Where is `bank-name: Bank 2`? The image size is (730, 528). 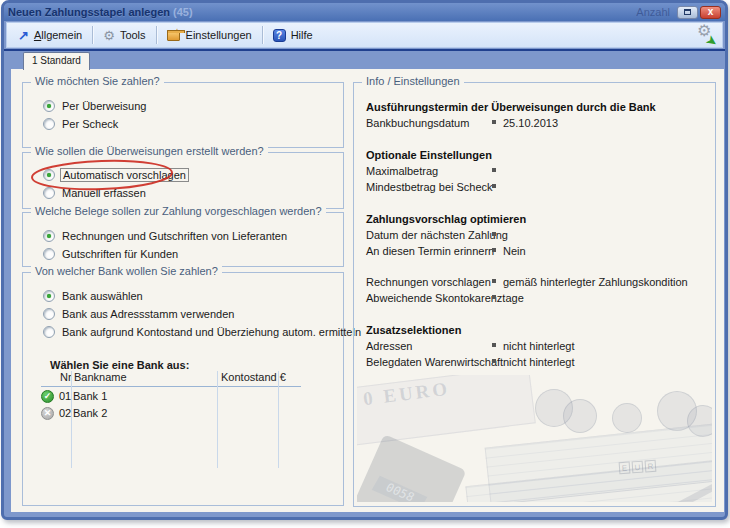 bank-name: Bank 2 is located at coordinates (90, 413).